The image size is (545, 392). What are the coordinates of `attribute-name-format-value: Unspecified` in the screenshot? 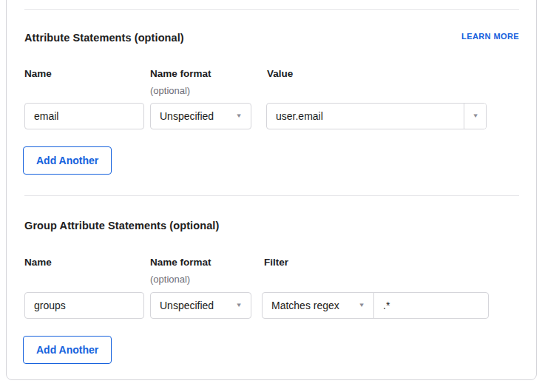 It's located at (186, 116).